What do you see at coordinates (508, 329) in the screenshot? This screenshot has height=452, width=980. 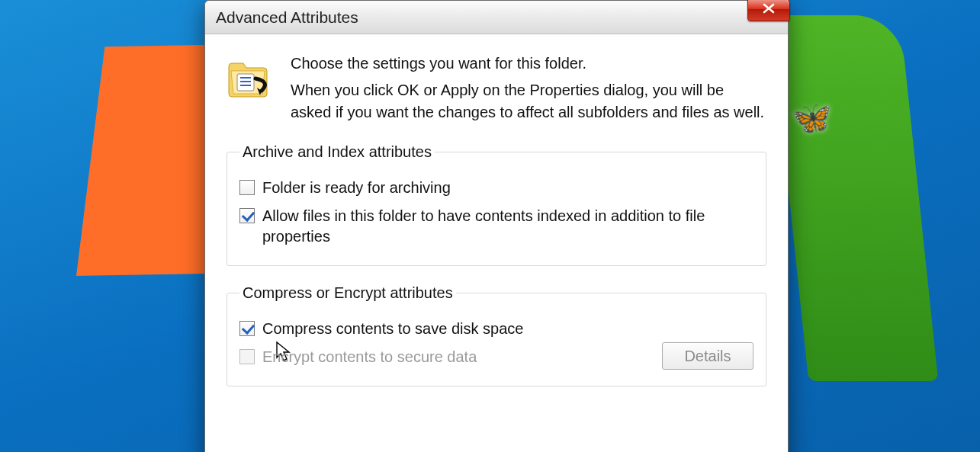 I see `option-label: Compress contents to save disk space` at bounding box center [508, 329].